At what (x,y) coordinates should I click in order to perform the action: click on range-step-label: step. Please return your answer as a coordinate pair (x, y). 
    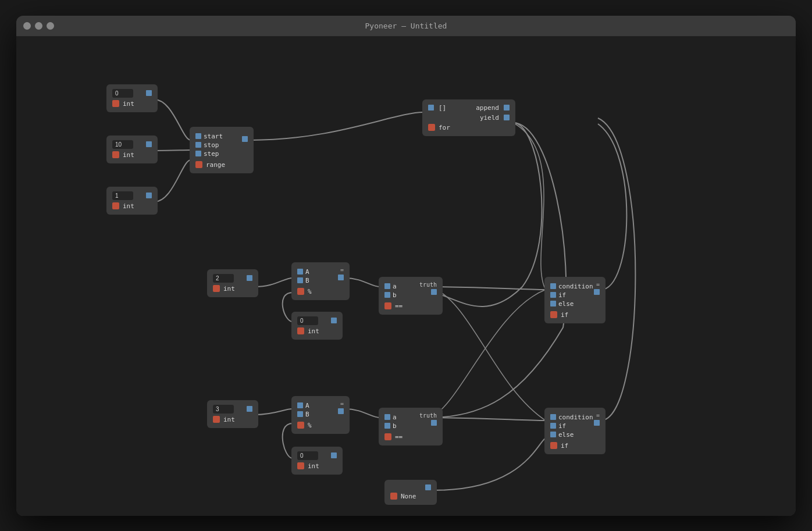
    Looking at the image, I should click on (212, 154).